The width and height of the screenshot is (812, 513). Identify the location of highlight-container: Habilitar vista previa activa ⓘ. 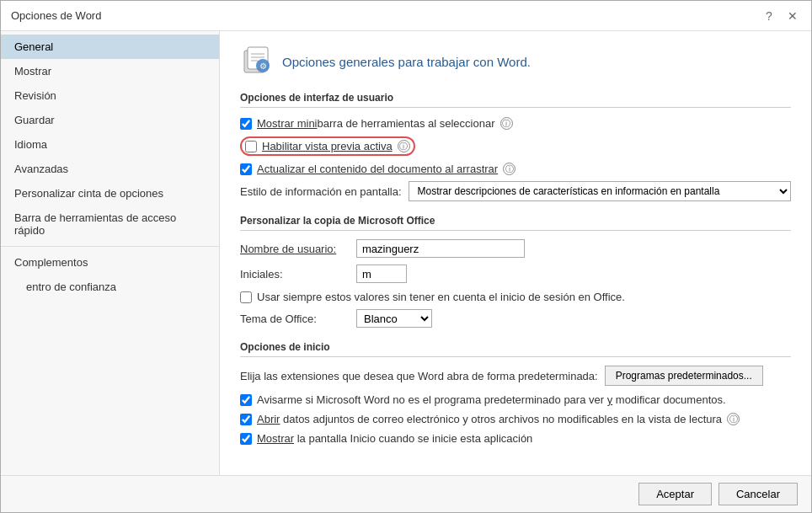
(328, 147).